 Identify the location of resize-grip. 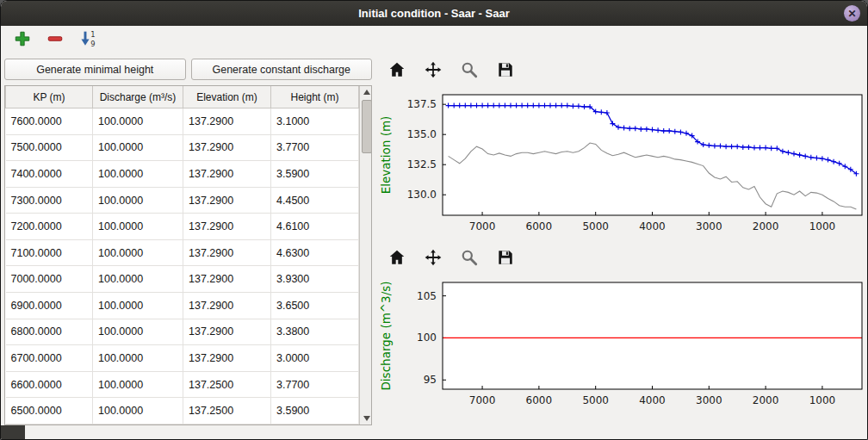
(13, 432).